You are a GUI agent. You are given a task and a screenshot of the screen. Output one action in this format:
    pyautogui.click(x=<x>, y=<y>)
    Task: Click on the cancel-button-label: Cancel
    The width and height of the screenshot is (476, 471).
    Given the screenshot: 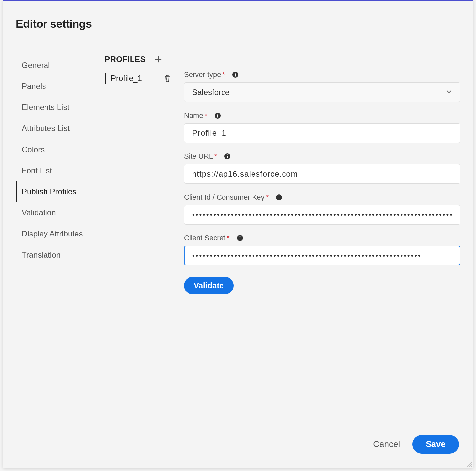 What is the action you would take?
    pyautogui.click(x=386, y=444)
    